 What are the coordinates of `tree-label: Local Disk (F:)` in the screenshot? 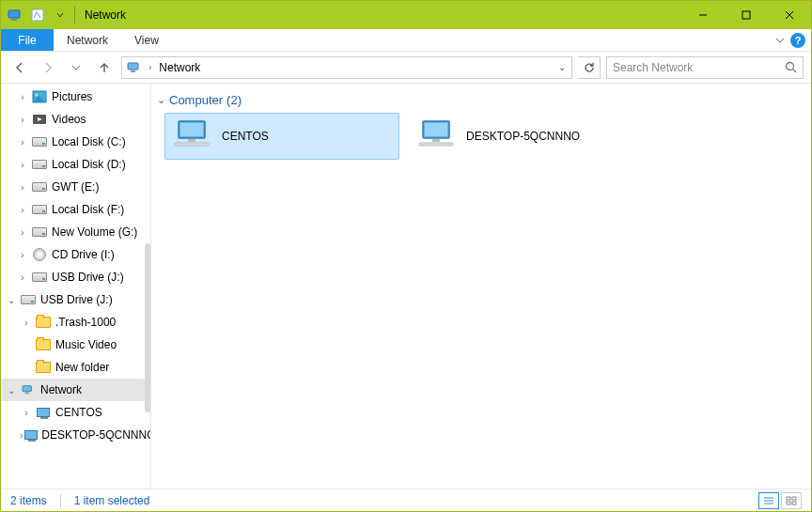 It's located at (88, 209).